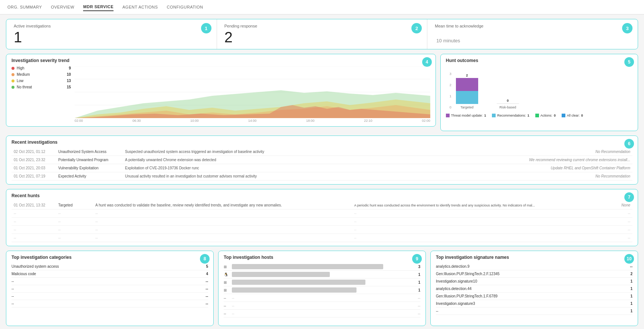 This screenshot has height=329, width=644. What do you see at coordinates (110, 257) in the screenshot?
I see `top-categories-title: Top investigation categories` at bounding box center [110, 257].